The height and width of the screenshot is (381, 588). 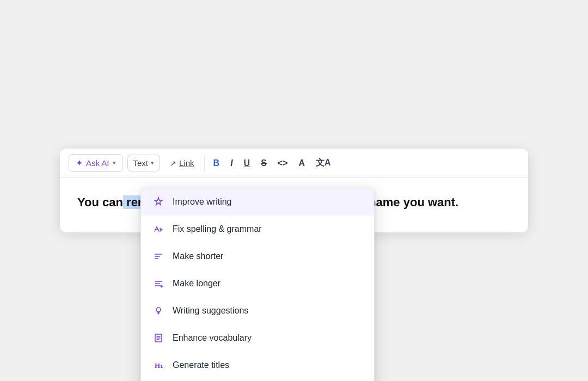 I want to click on italic-button: I, so click(x=231, y=163).